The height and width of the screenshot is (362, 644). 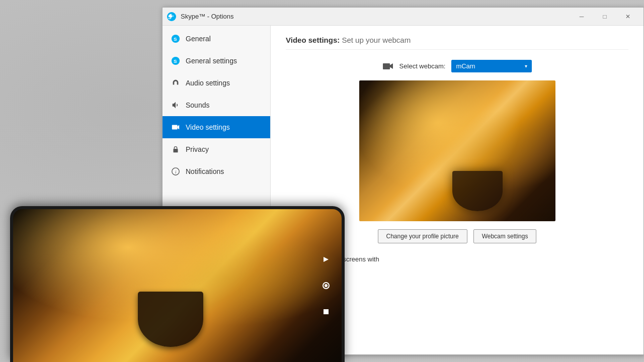 What do you see at coordinates (423, 236) in the screenshot?
I see `change-profile-picture-button: Change your profile picture` at bounding box center [423, 236].